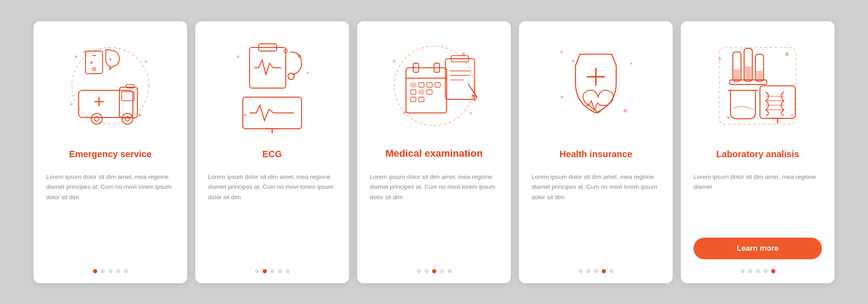 The height and width of the screenshot is (304, 868). What do you see at coordinates (596, 154) in the screenshot?
I see `card-title-health-insurance: Health insurance` at bounding box center [596, 154].